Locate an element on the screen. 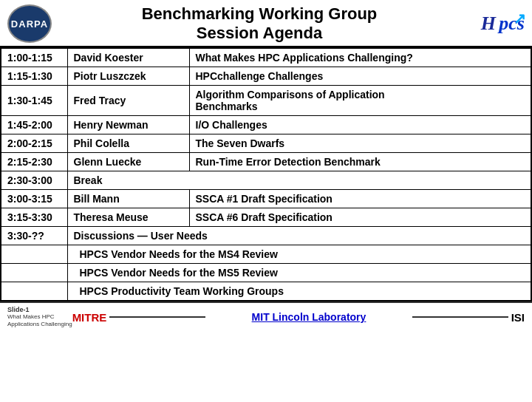  time-cell: 3:00-3:15 is located at coordinates (34, 200).